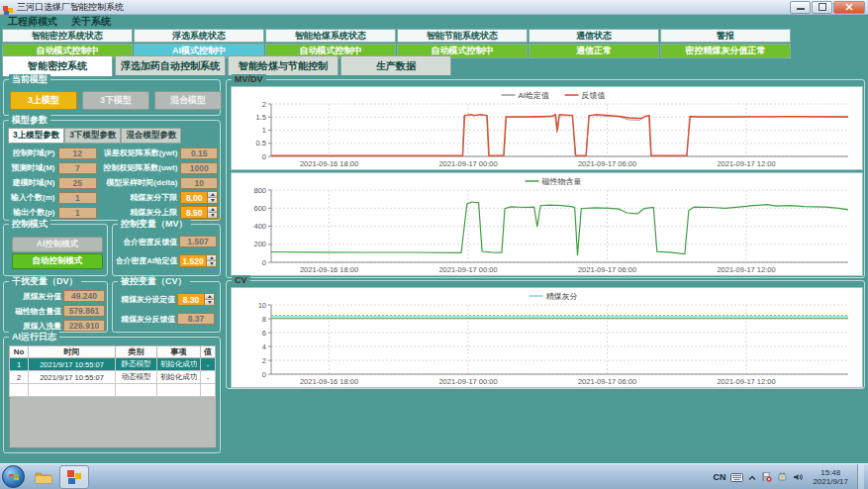  I want to click on window-titlebar: 三河口选煤厂智能控制系统, so click(434, 8).